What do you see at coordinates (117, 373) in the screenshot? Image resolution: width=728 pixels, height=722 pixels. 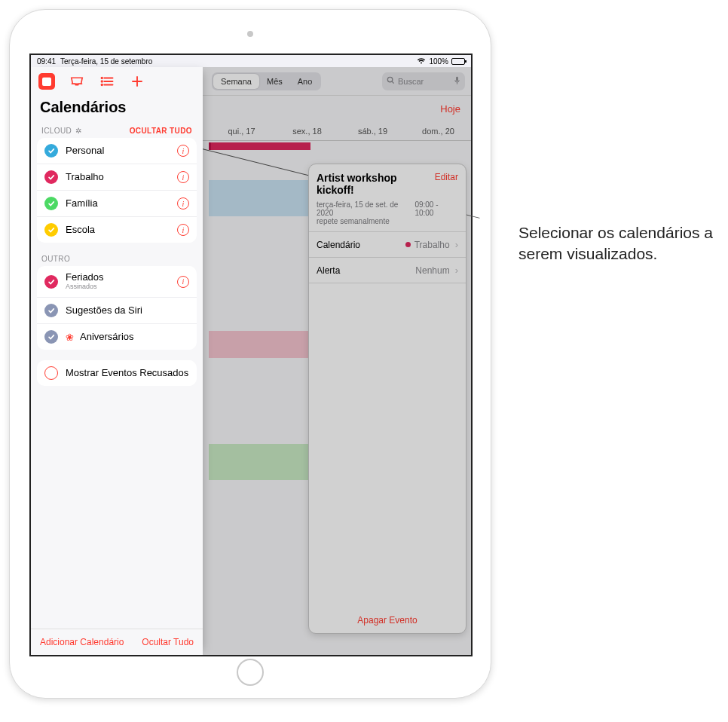 I see `declined-list: Mostrar Eventos Recusados` at bounding box center [117, 373].